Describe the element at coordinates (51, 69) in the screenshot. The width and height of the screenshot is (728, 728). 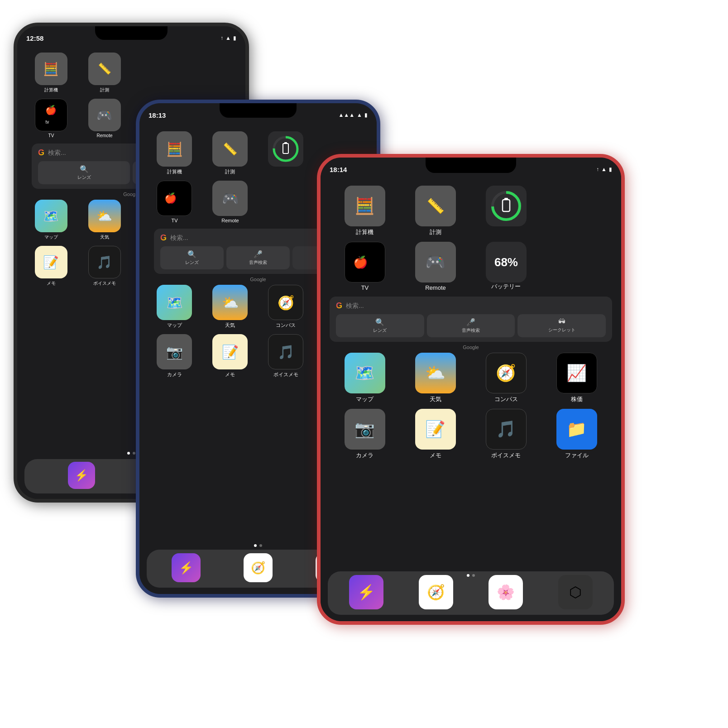
I see `phone1-calculator-icon: 🧮` at that location.